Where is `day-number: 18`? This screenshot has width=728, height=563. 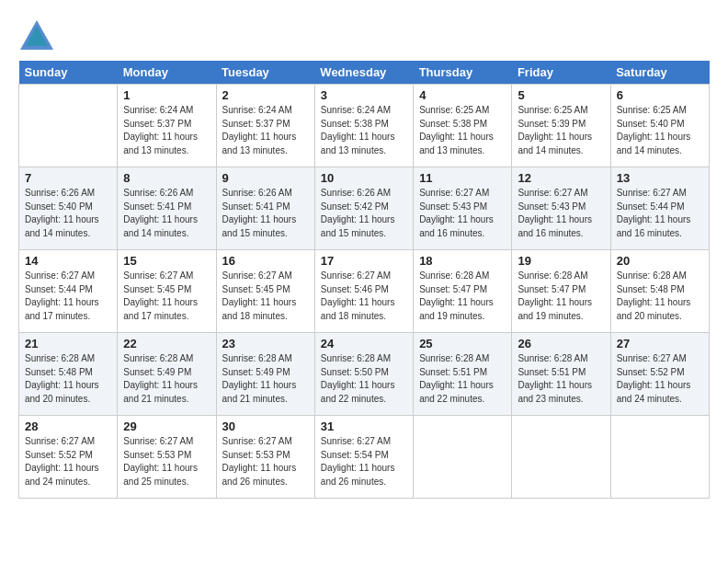 day-number: 18 is located at coordinates (462, 261).